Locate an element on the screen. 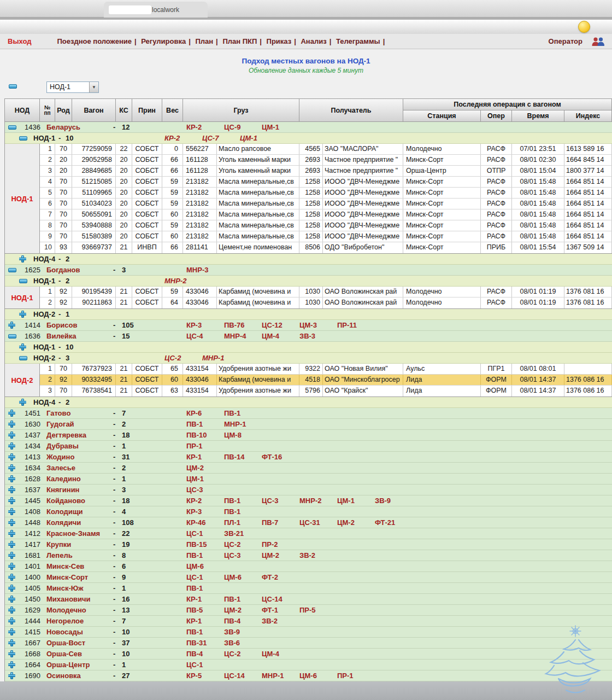  collapse-all-icon is located at coordinates (13, 86).